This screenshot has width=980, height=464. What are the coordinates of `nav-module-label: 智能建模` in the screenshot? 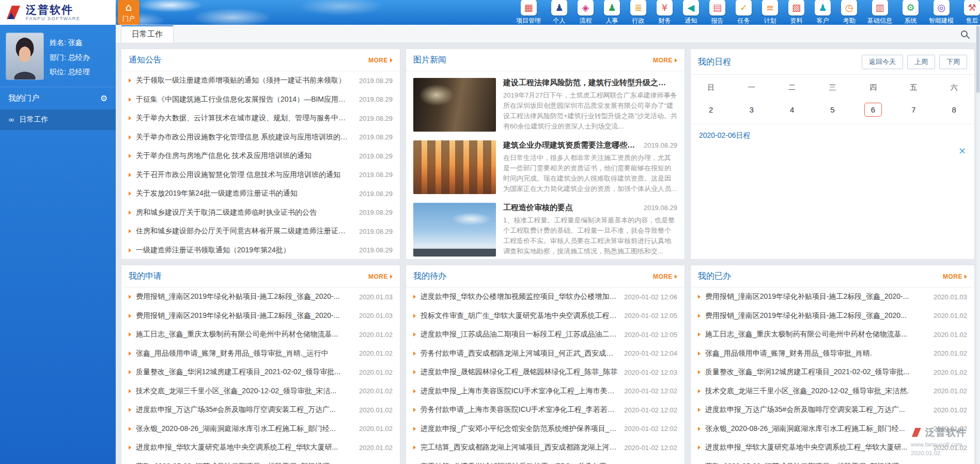 It's located at (941, 21).